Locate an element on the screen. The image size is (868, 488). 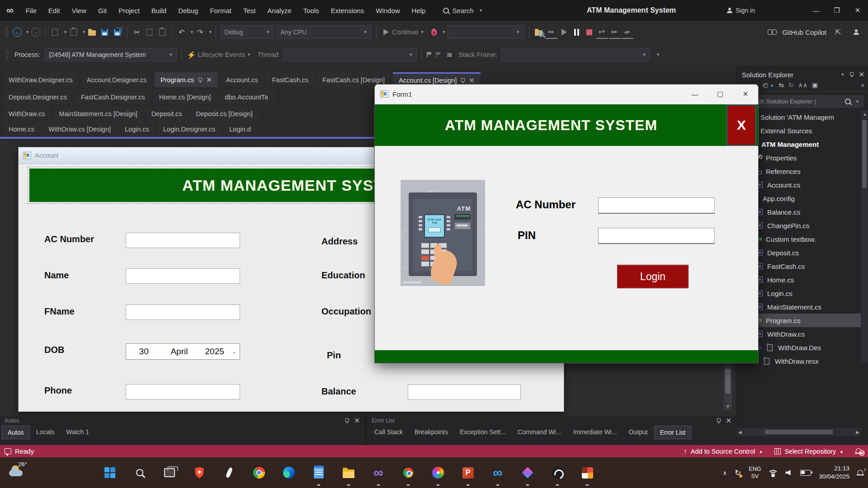
stop-button is located at coordinates (590, 32).